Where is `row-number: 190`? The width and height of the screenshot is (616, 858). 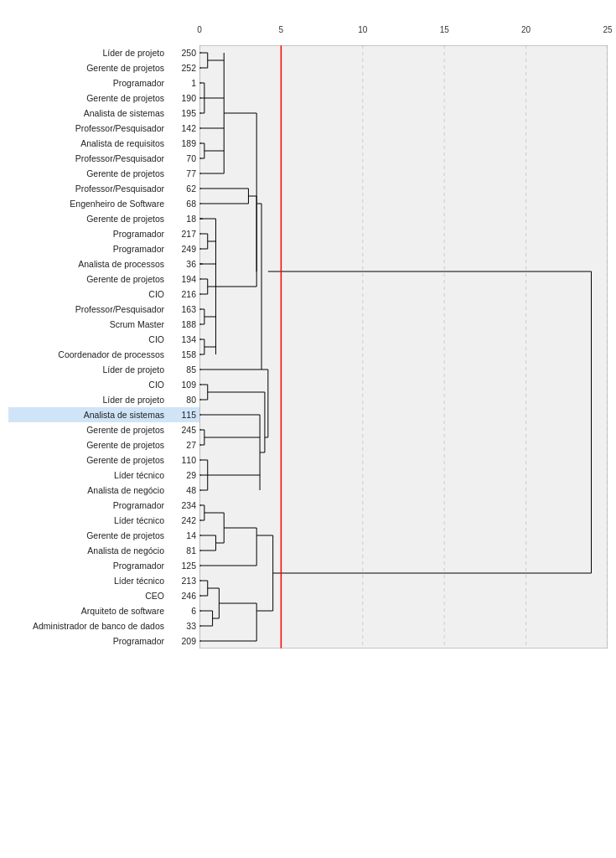 row-number: 190 is located at coordinates (184, 98).